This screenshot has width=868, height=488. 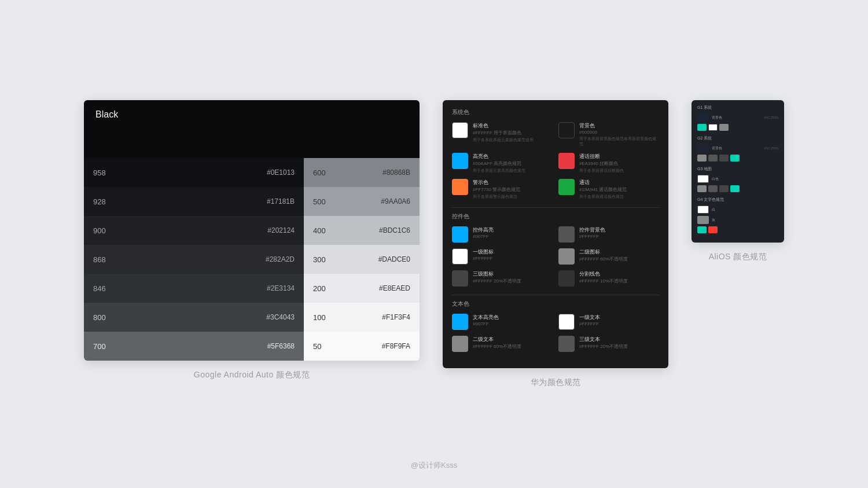 What do you see at coordinates (602, 163) in the screenshot?
I see `hw-item-text-red: 通话挂断 #EA3940 挂断颜色 用于各界面通话挂断颜色` at bounding box center [602, 163].